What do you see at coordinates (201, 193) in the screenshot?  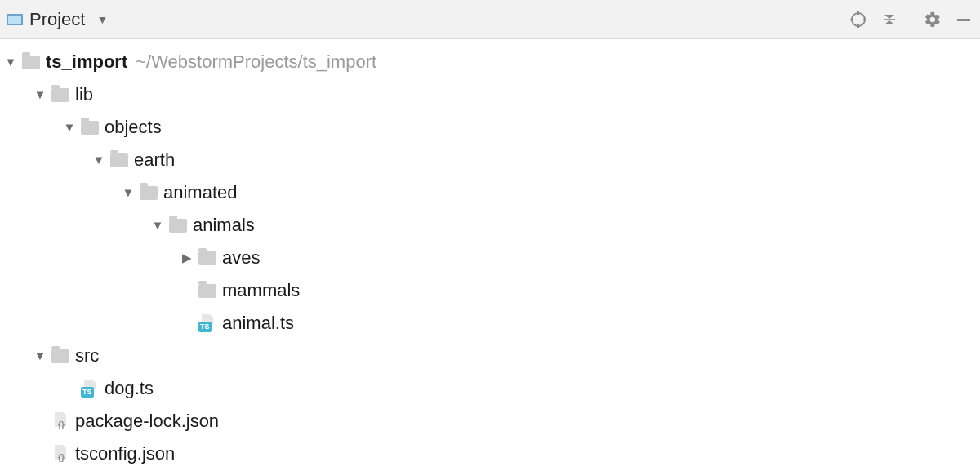 I see `tree-label: animated` at bounding box center [201, 193].